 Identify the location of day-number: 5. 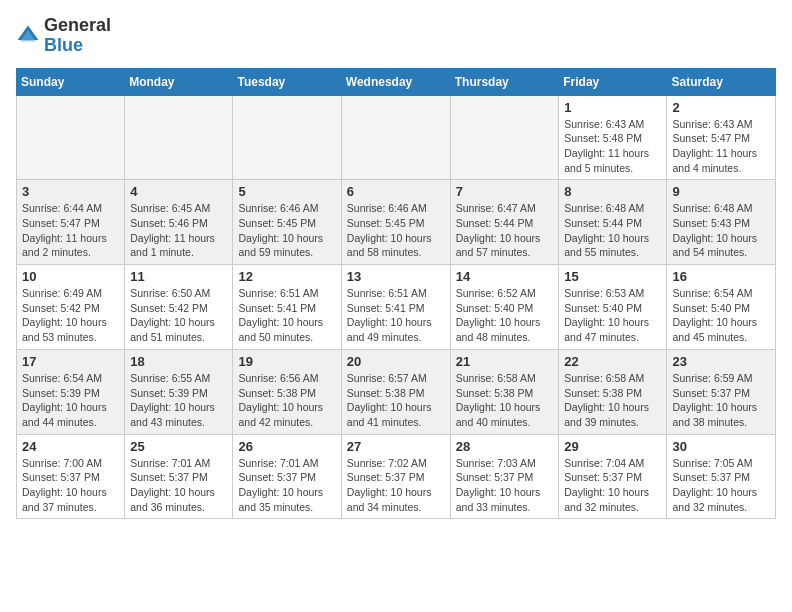
(286, 192).